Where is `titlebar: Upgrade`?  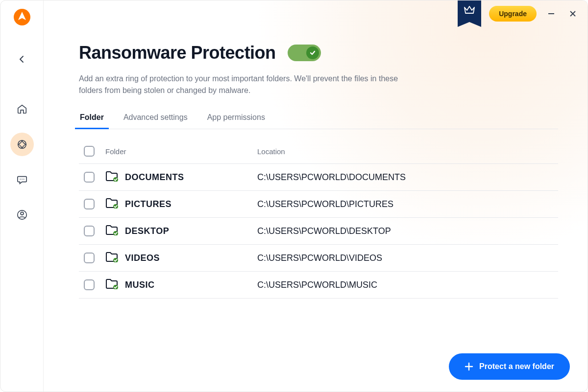 titlebar: Upgrade is located at coordinates (518, 14).